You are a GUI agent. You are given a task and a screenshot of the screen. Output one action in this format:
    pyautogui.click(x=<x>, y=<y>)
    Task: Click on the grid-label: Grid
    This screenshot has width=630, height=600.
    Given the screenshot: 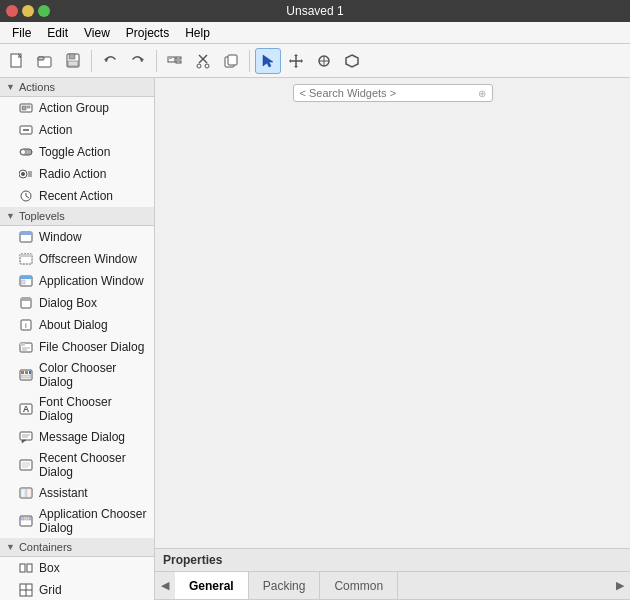 What is the action you would take?
    pyautogui.click(x=50, y=590)
    